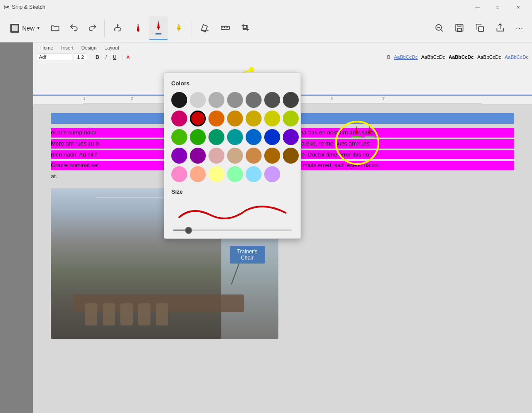 This screenshot has height=413, width=532. I want to click on more-button: ···, so click(520, 28).